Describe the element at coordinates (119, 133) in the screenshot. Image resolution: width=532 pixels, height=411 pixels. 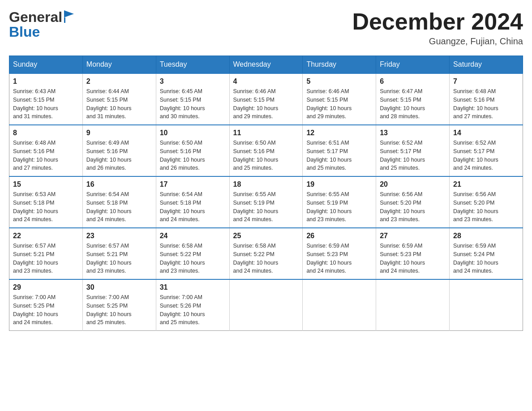
I see `day-number: 9` at that location.